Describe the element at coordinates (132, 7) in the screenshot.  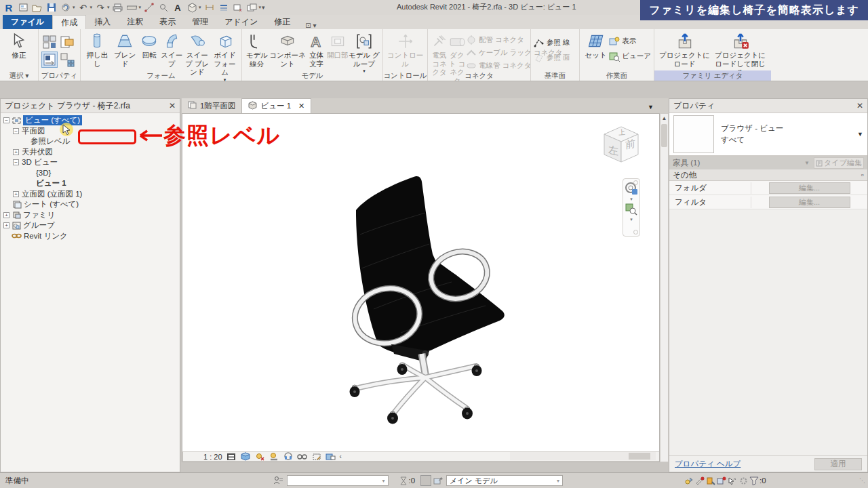
I see `measure-icon` at that location.